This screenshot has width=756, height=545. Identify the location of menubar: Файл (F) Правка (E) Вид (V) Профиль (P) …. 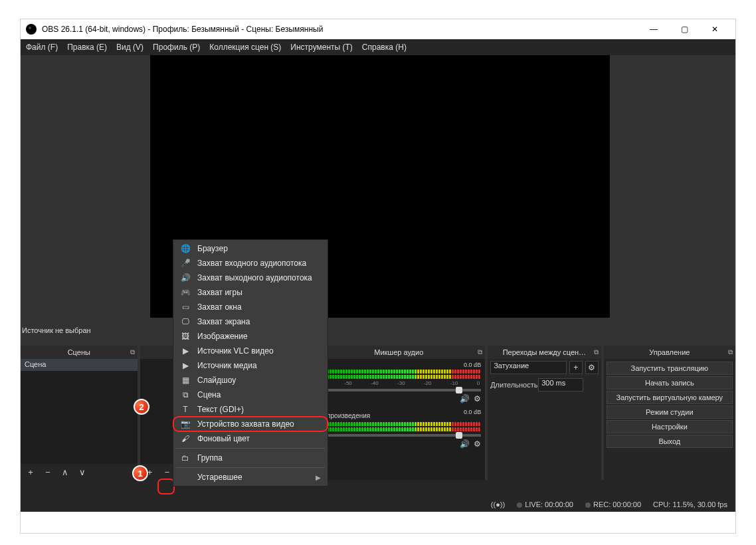
(378, 47).